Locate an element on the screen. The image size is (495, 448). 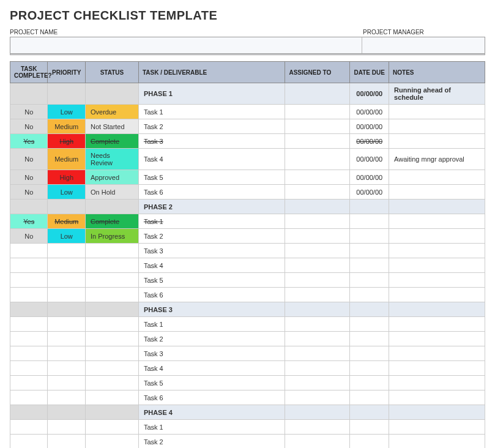
cell-priority: Low is located at coordinates (66, 112).